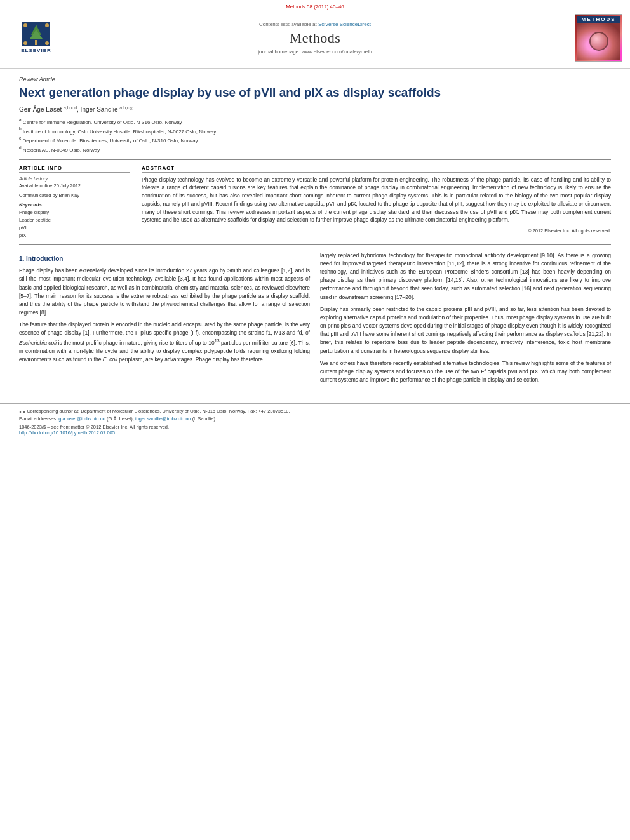 The width and height of the screenshot is (630, 840). What do you see at coordinates (315, 38) in the screenshot?
I see `journal-header-inner: ELSEVIER Contents lists available at Sci…` at bounding box center [315, 38].